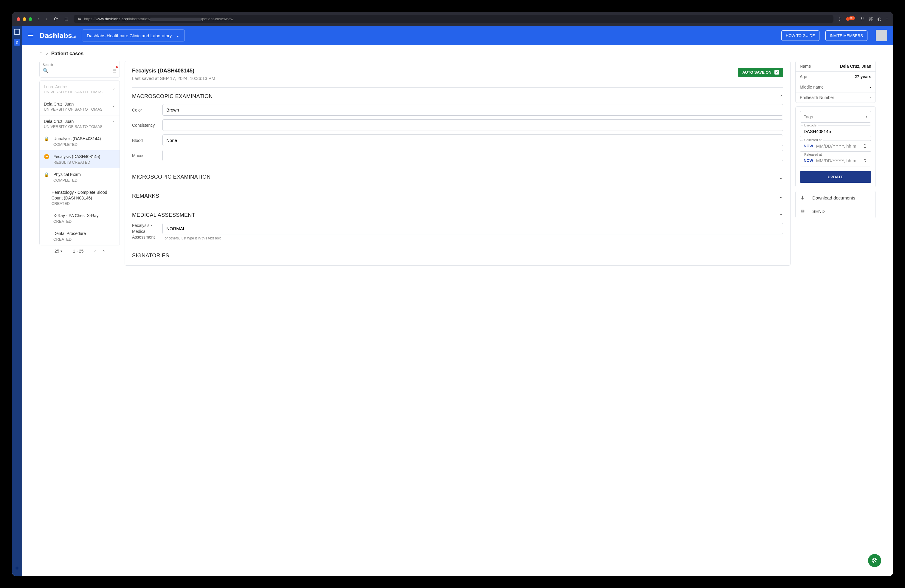 This screenshot has width=905, height=588. What do you see at coordinates (473, 140) in the screenshot?
I see `blood-input` at bounding box center [473, 140].